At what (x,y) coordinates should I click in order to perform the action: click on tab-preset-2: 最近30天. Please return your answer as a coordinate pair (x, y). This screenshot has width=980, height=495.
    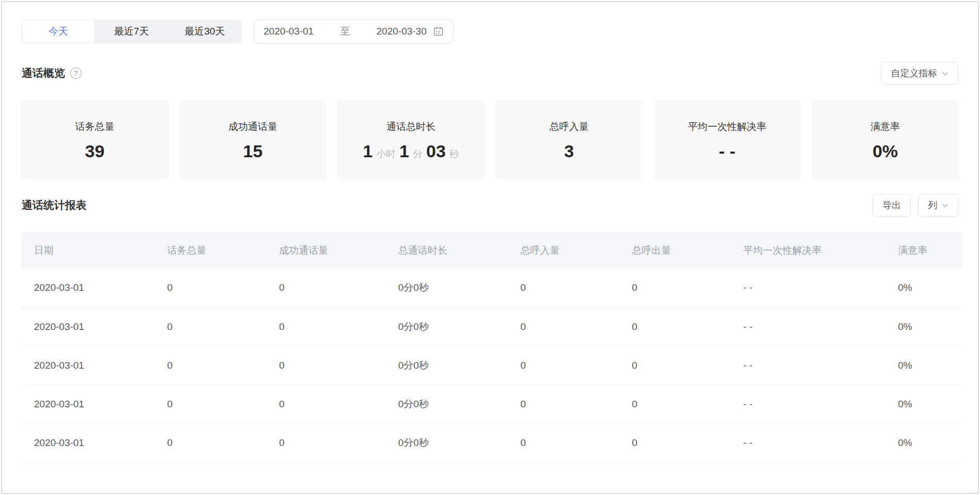
    Looking at the image, I should click on (205, 31).